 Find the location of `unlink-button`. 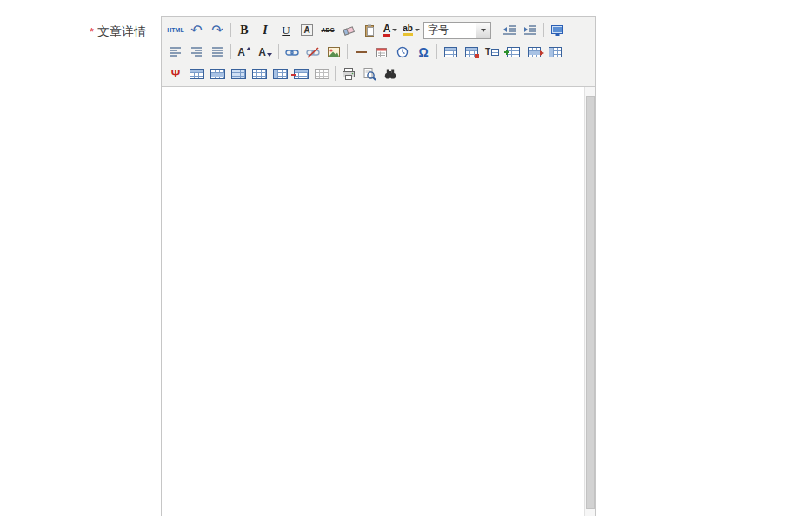

unlink-button is located at coordinates (313, 52).